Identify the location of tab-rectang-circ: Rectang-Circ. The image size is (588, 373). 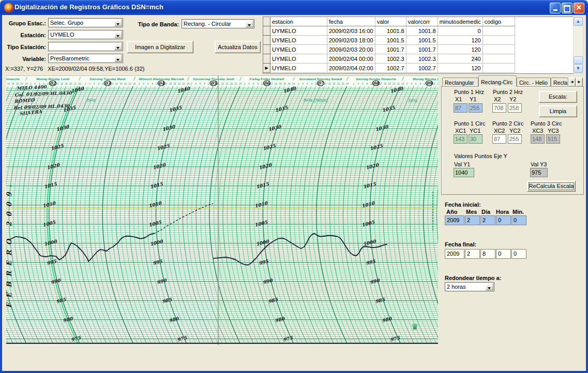
(497, 81).